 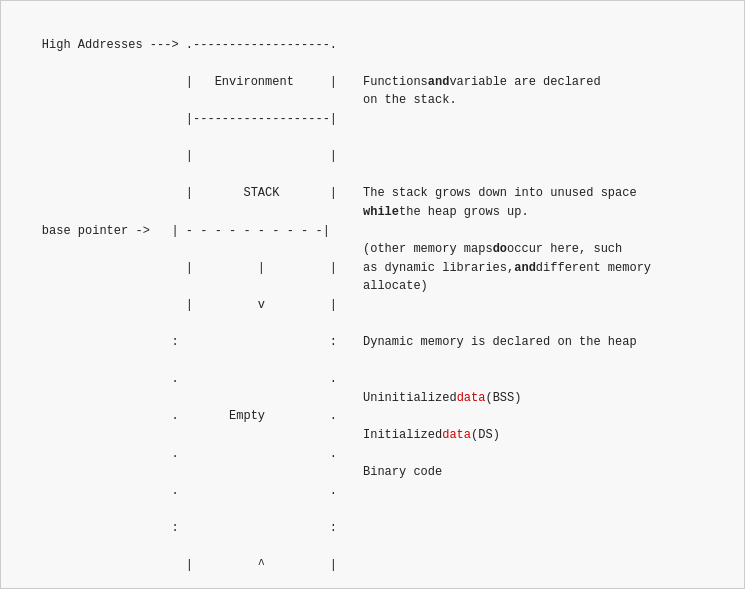 I want to click on keyword-data-ds: data, so click(x=456, y=436).